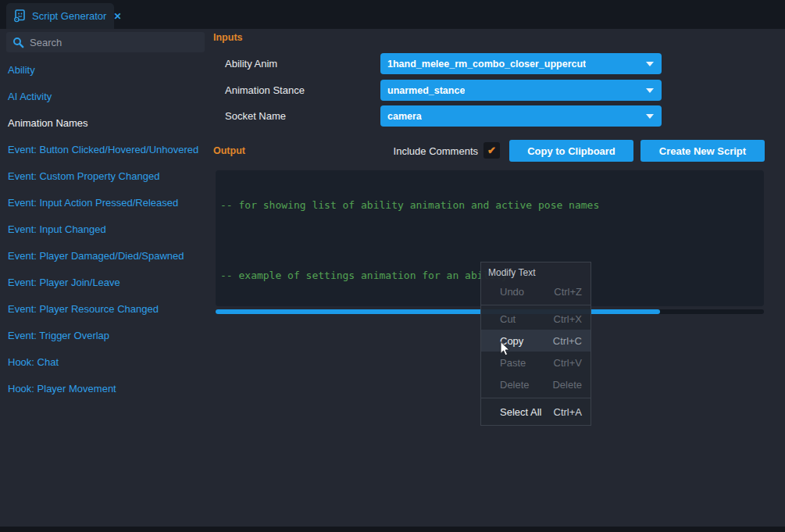  Describe the element at coordinates (568, 362) in the screenshot. I see `shortcut-label: Ctrl+V` at that location.